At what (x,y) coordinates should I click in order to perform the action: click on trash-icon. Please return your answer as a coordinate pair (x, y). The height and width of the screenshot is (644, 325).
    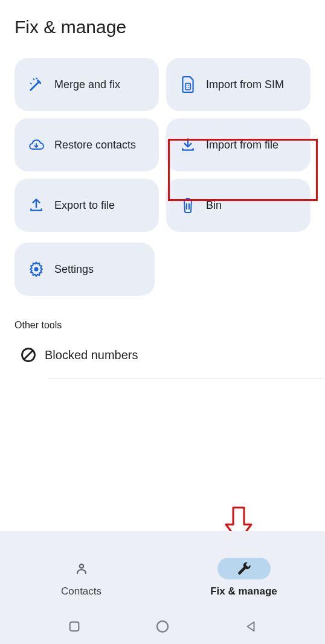
    Looking at the image, I should click on (188, 205).